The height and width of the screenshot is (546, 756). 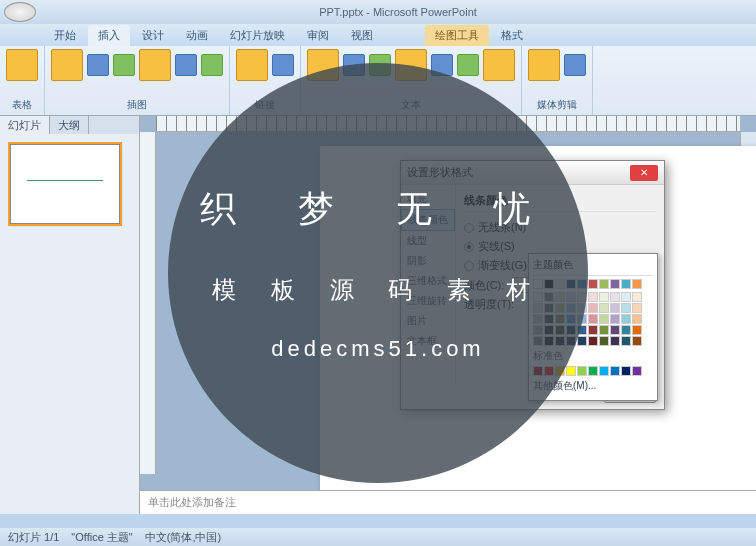 What do you see at coordinates (153, 36) in the screenshot?
I see `tab-设计: 设计` at bounding box center [153, 36].